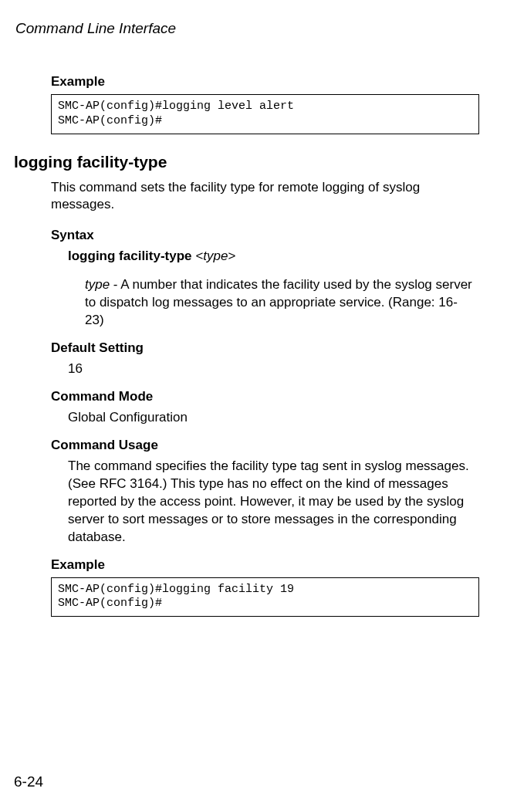 Image resolution: width=507 pixels, height=812 pixels. Describe the element at coordinates (272, 348) in the screenshot. I see `default-setting-heading: Default Setting` at that location.